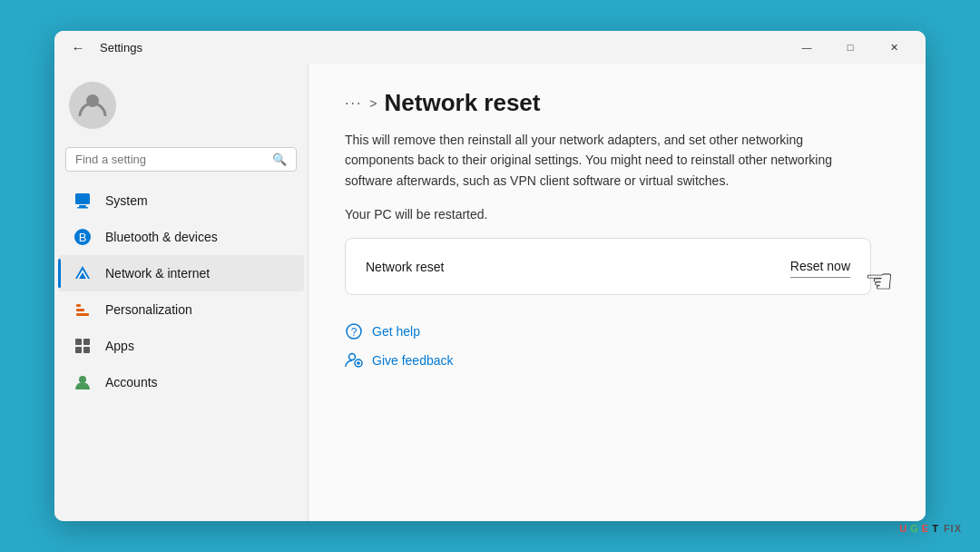 The height and width of the screenshot is (552, 980). I want to click on titlebar: ← Settings — □ ✕, so click(490, 47).